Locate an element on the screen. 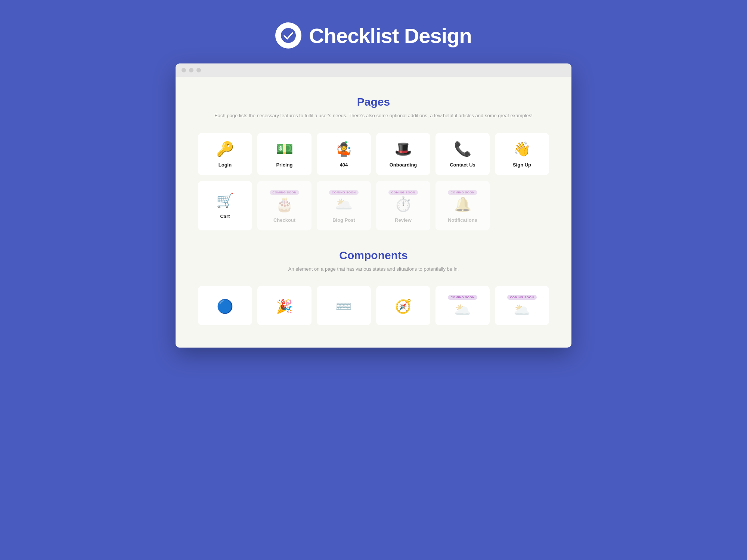  components-grid: 🔵 🎉 ⌨️ 🧭 COMING SOON 🌥️ is located at coordinates (374, 305).